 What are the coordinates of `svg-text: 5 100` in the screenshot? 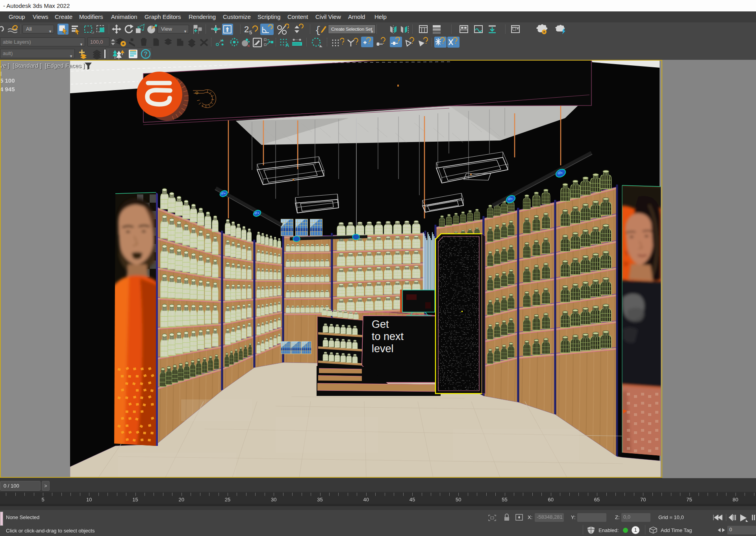 It's located at (7, 80).